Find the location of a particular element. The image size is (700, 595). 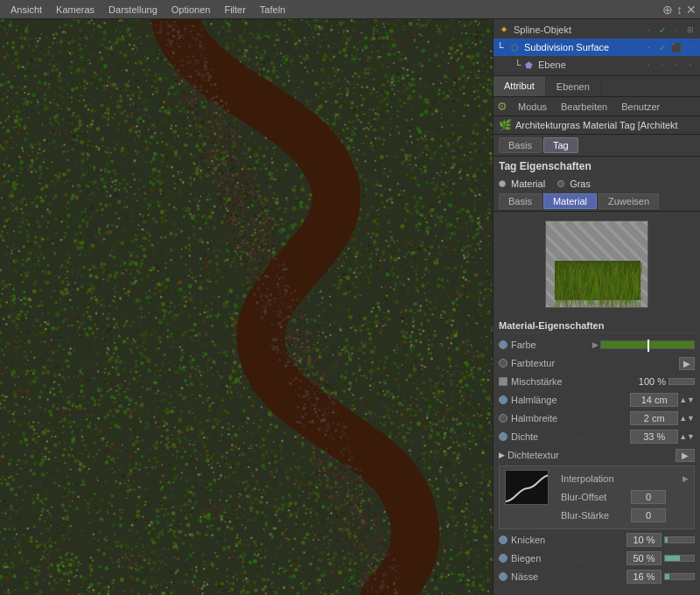

prop-mischstaerke: Mischstärke 100 % is located at coordinates (597, 382).